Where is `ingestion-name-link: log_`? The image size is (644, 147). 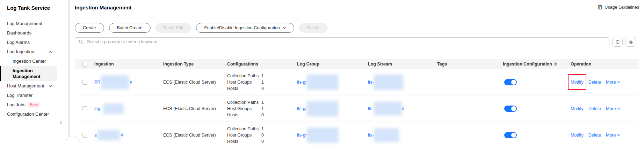
ingestion-name-link: log_ is located at coordinates (99, 109).